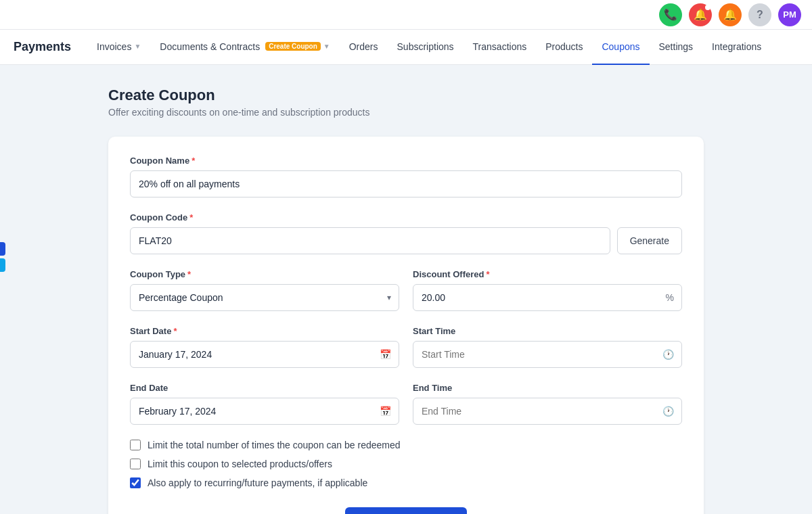 Image resolution: width=812 pixels, height=514 pixels. What do you see at coordinates (547, 347) in the screenshot?
I see `start-time-group: Start Time 🕐` at bounding box center [547, 347].